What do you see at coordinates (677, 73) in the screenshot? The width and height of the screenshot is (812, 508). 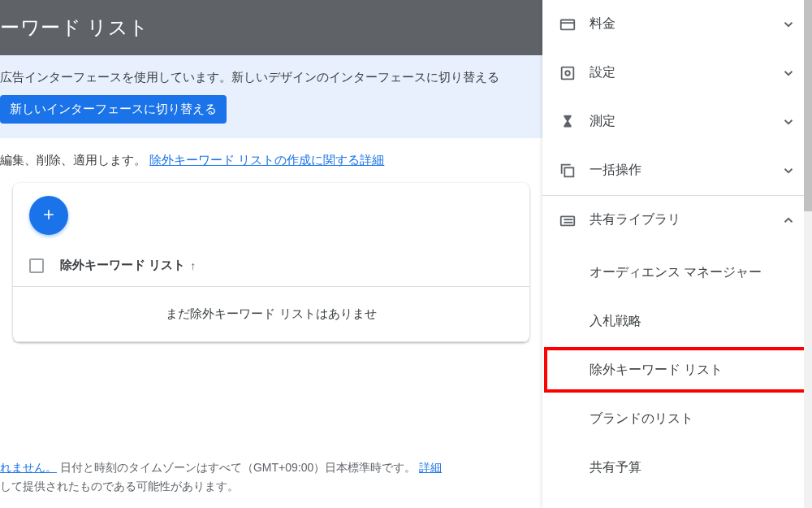 I see `nav-item-settings: 設定` at bounding box center [677, 73].